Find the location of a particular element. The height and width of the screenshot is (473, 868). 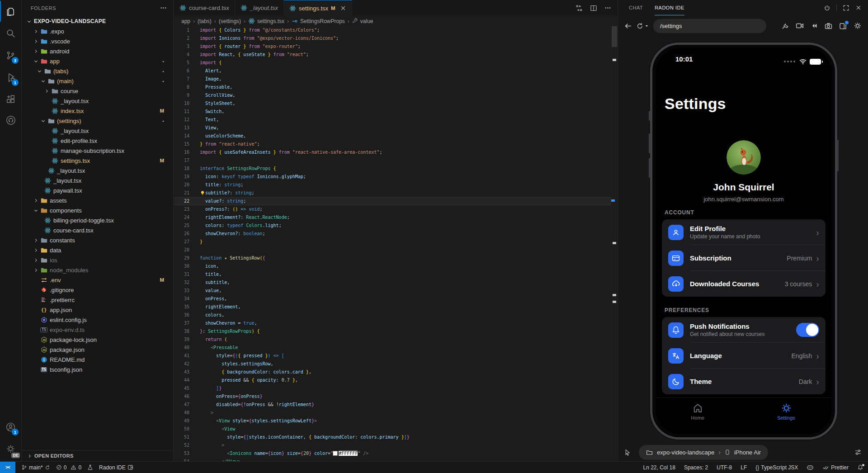

tree-item-settings-tsx: settings.tsxM is located at coordinates (98, 161).